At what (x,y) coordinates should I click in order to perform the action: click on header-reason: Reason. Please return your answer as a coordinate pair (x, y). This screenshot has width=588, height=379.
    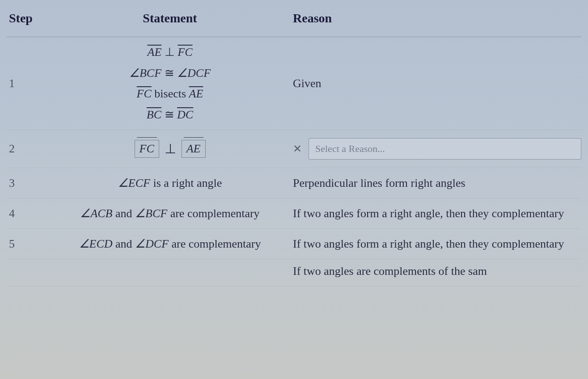
    Looking at the image, I should click on (433, 18).